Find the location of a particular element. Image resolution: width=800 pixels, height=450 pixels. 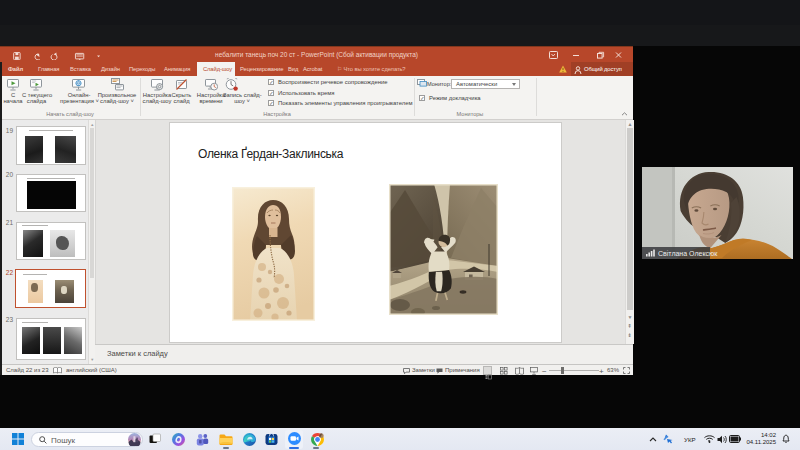

svg-text: Світлана Олексюк is located at coordinates (688, 254).